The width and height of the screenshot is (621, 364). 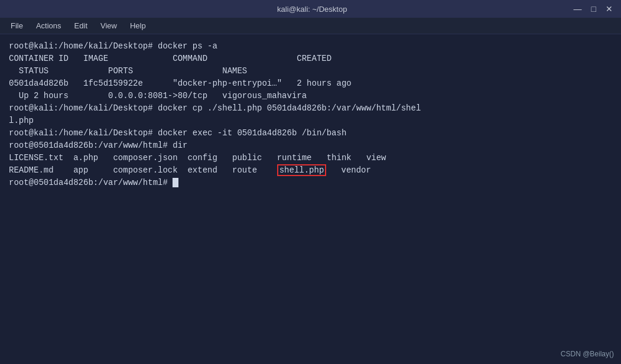 I want to click on close-button: ✕, so click(x=609, y=9).